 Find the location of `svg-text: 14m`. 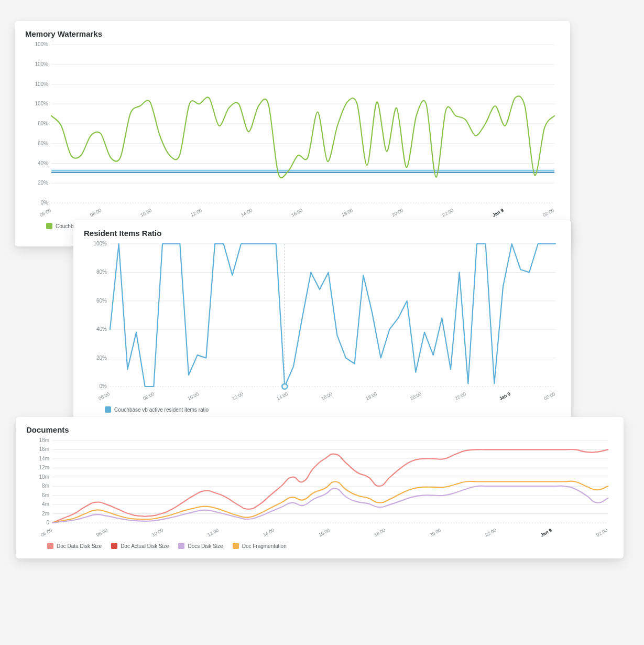

svg-text: 14m is located at coordinates (44, 458).